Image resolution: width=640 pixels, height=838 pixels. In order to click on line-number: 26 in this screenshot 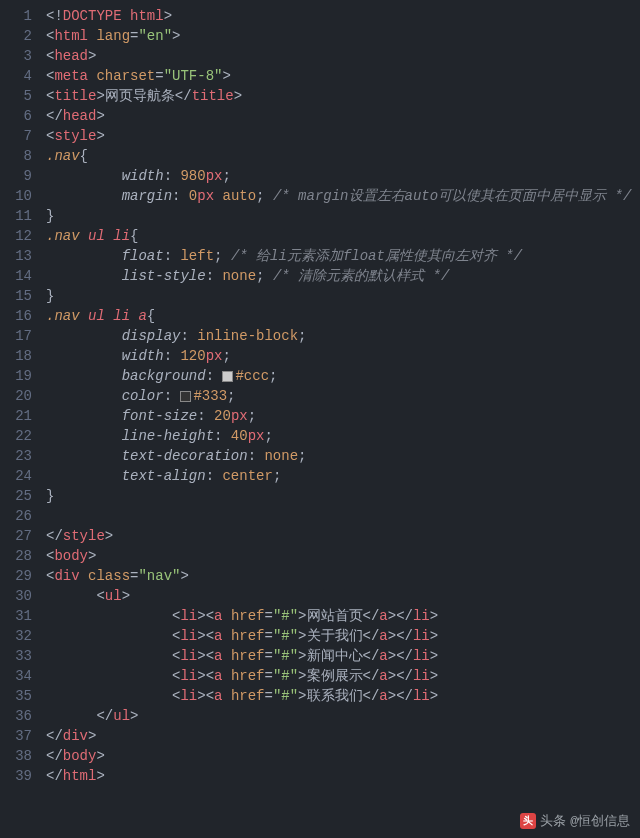, I will do `click(16, 516)`.